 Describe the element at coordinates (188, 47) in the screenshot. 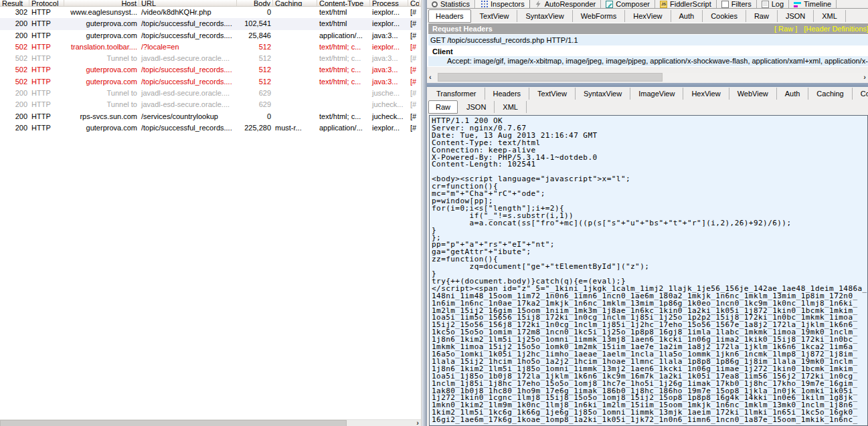

I see `session-cell-url: /?locale=en` at that location.